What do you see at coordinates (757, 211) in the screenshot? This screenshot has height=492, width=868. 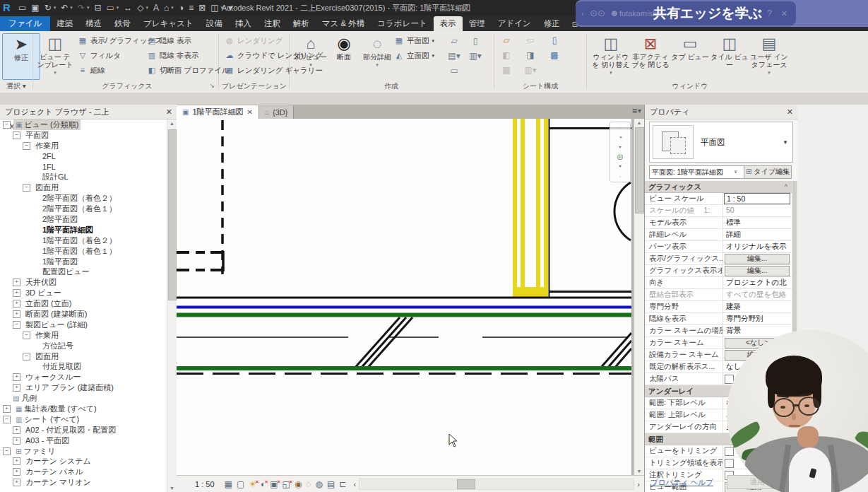 I see `property-value: 50` at bounding box center [757, 211].